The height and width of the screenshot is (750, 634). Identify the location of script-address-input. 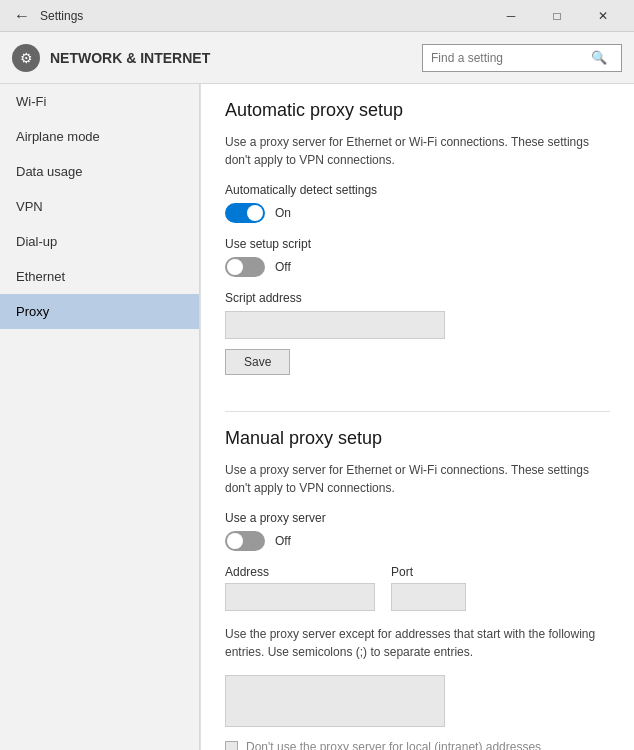
(335, 325).